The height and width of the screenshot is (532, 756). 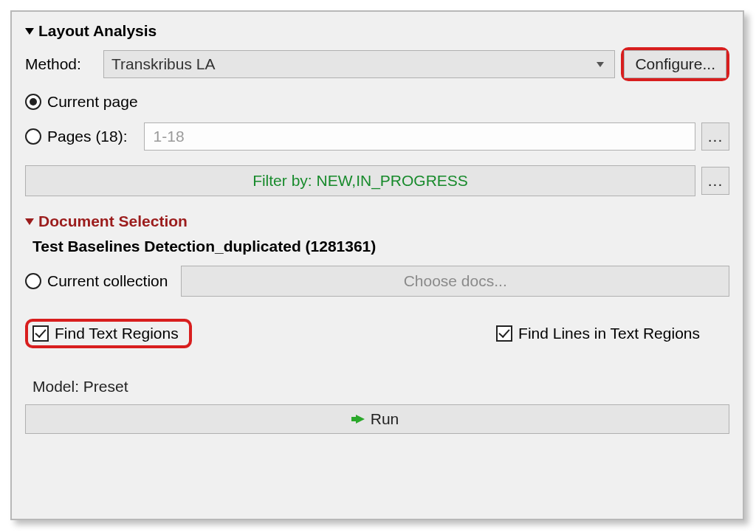 What do you see at coordinates (377, 221) in the screenshot?
I see `section-header-document-selection: Document Selection` at bounding box center [377, 221].